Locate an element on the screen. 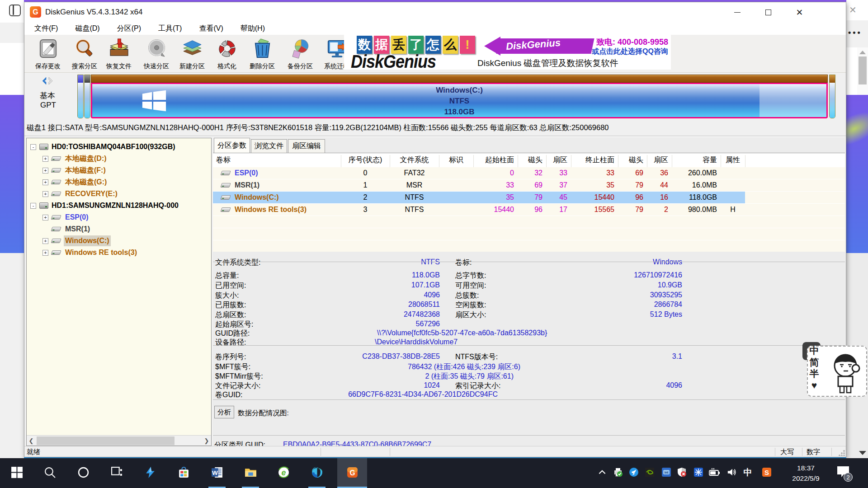  background-scrollbar-thumb is located at coordinates (863, 70).